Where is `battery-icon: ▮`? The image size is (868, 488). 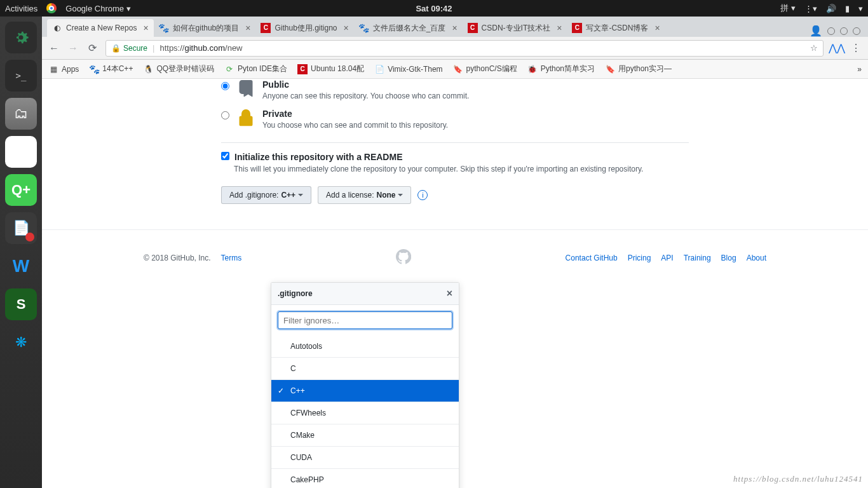 battery-icon: ▮ is located at coordinates (848, 9).